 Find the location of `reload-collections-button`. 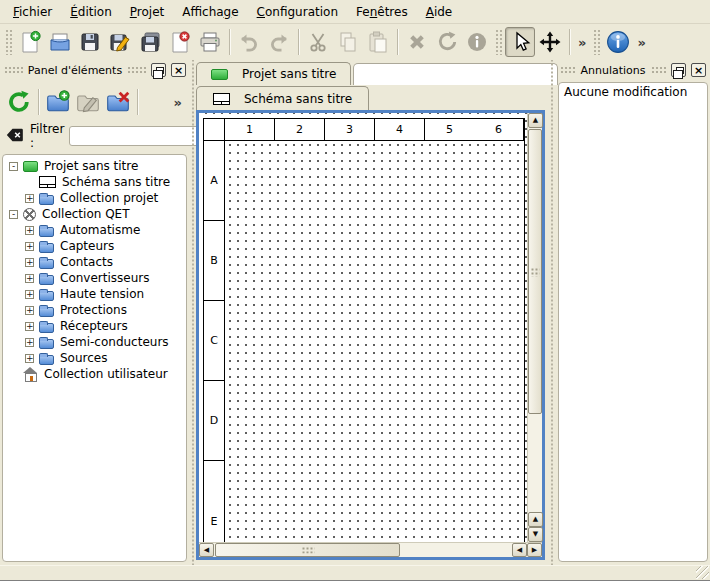

reload-collections-button is located at coordinates (19, 102).